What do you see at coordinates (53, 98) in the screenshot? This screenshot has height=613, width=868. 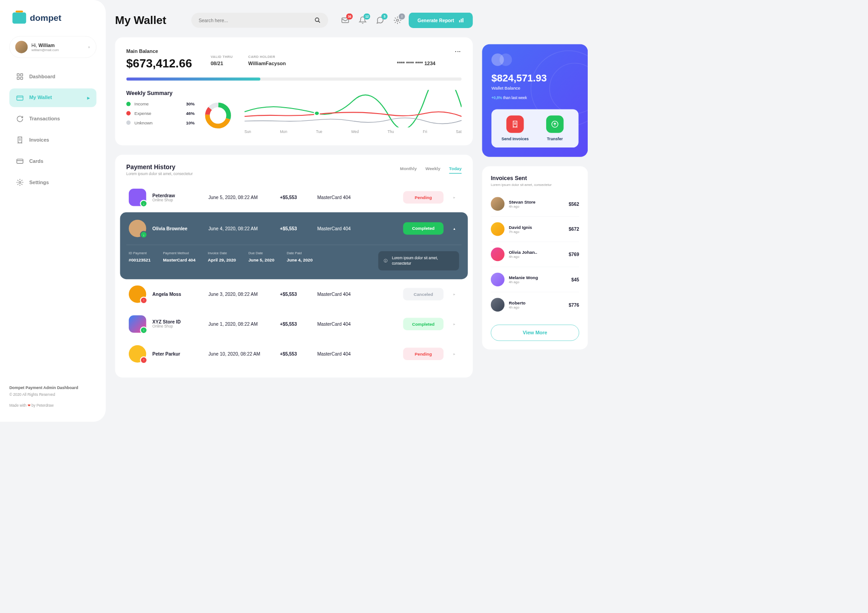 I see `nav-my-wallet: My Wallet ▸` at bounding box center [53, 98].